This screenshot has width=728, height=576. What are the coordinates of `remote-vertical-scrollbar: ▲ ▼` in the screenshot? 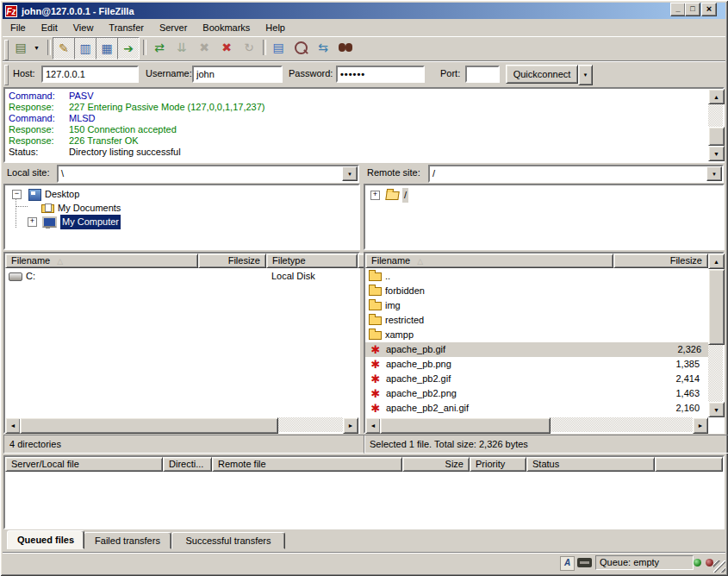 It's located at (715, 335).